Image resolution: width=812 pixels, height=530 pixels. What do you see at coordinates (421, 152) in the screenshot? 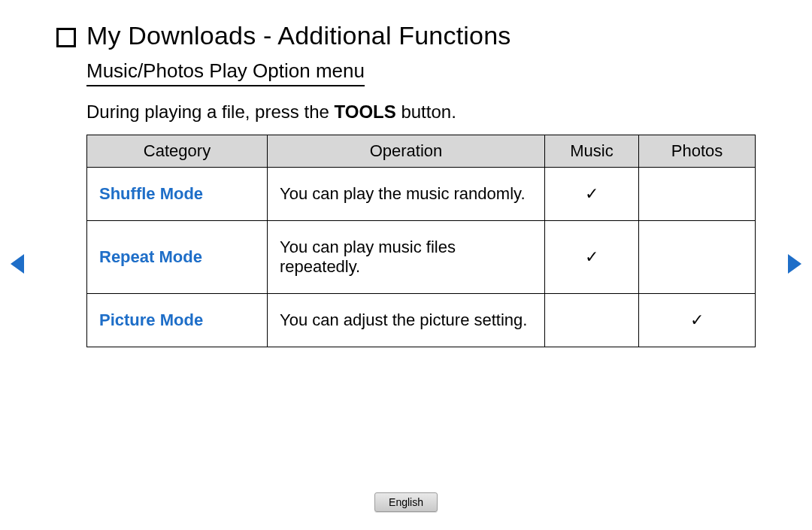
I see `table-header-row: Category Operation Music Photos` at bounding box center [421, 152].